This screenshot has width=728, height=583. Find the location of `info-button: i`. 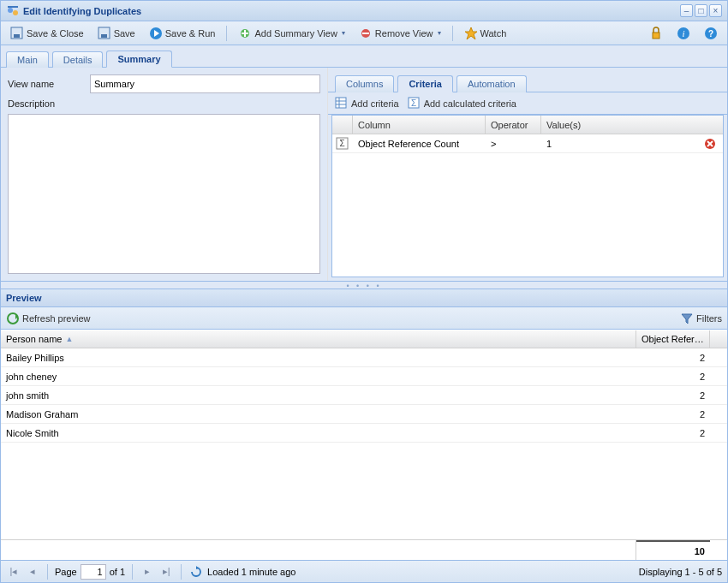

info-button: i is located at coordinates (683, 33).